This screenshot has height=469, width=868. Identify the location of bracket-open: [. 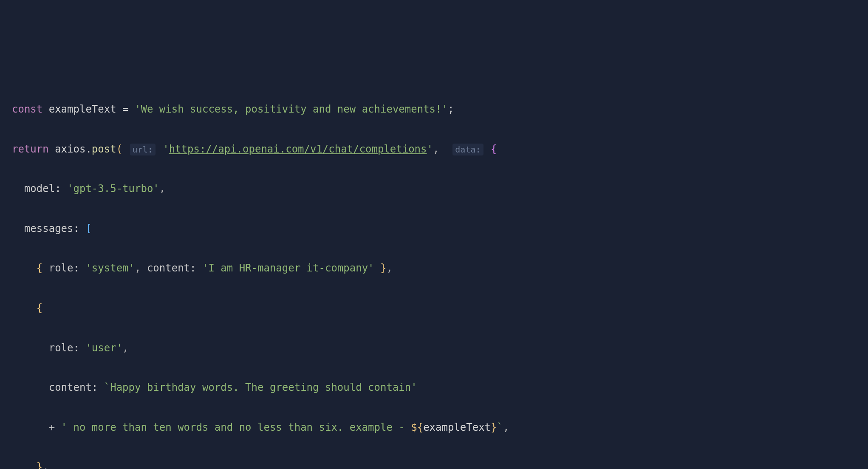
(88, 229).